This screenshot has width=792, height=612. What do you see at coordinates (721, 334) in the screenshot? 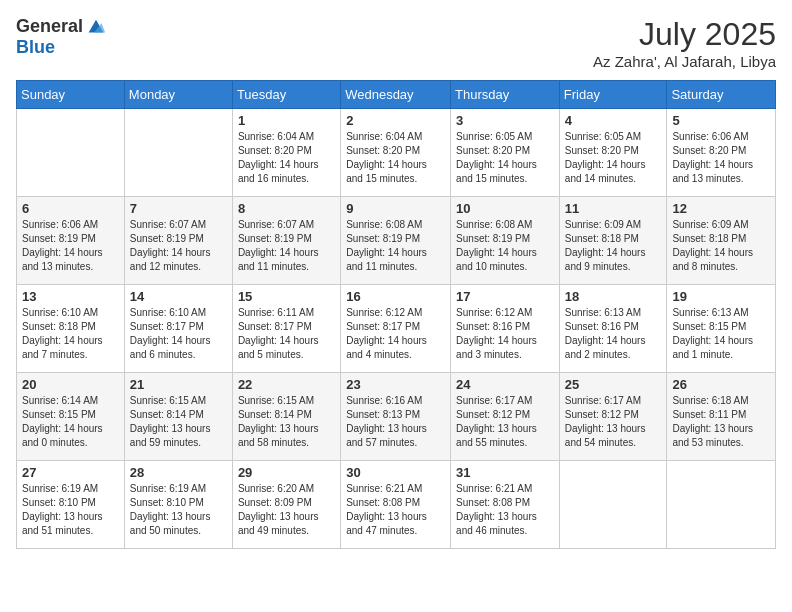
I see `day-detail: Sunrise: 6:13 AM Sunset: 8:15 PM Dayligh…` at bounding box center [721, 334].